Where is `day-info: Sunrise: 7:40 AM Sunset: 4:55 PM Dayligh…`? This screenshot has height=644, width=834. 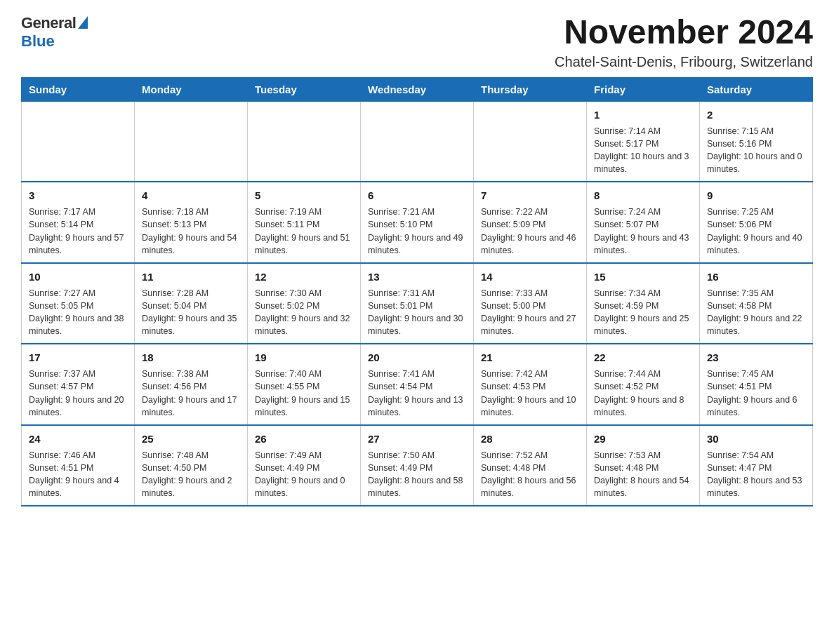 day-info: Sunrise: 7:40 AM Sunset: 4:55 PM Dayligh… is located at coordinates (304, 393).